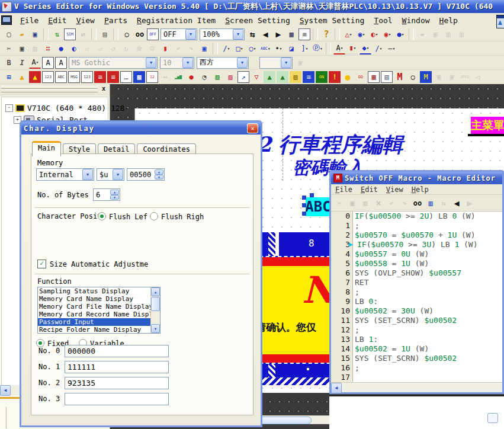  I want to click on screen-paste-icon: ▥, so click(461, 34).